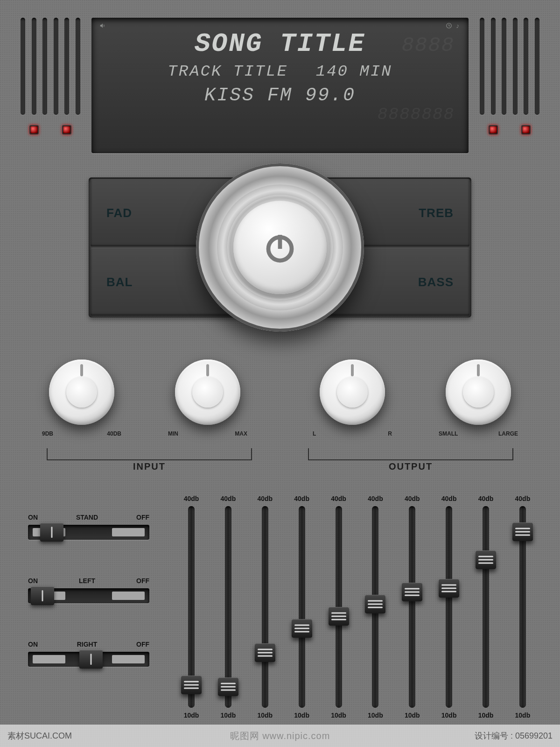 This screenshot has width=560, height=747. I want to click on footer-watermark: 昵图网 www.nipic.com, so click(280, 736).